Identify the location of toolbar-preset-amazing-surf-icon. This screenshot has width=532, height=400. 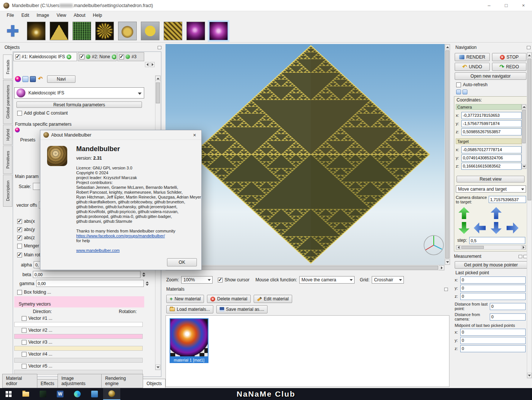
(127, 31).